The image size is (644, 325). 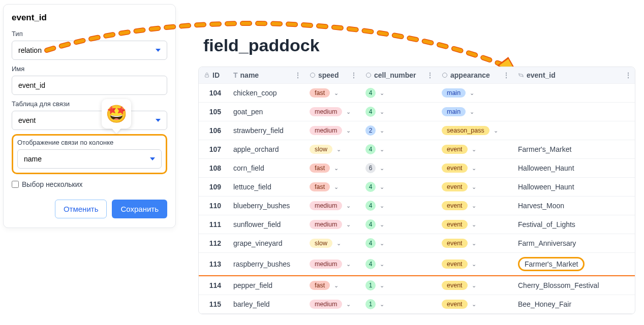 What do you see at coordinates (266, 75) in the screenshot?
I see `col-header-name: T name ⋮` at bounding box center [266, 75].